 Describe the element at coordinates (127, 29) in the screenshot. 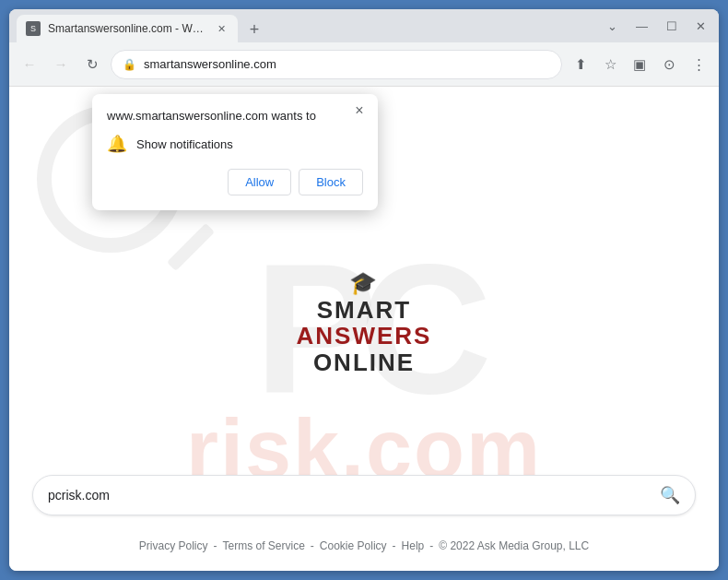

I see `active-tab: S Smartanswersonline.com - What ✕` at that location.